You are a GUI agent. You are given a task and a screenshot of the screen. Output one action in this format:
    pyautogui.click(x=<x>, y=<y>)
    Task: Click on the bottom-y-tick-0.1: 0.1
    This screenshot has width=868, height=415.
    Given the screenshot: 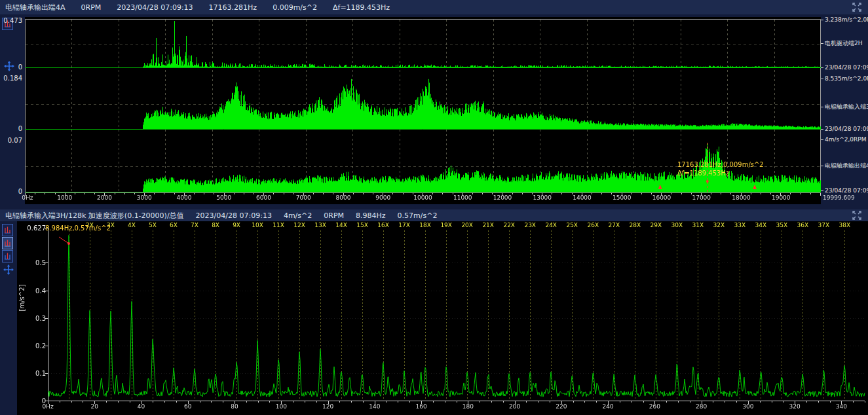 What is the action you would take?
    pyautogui.click(x=35, y=373)
    